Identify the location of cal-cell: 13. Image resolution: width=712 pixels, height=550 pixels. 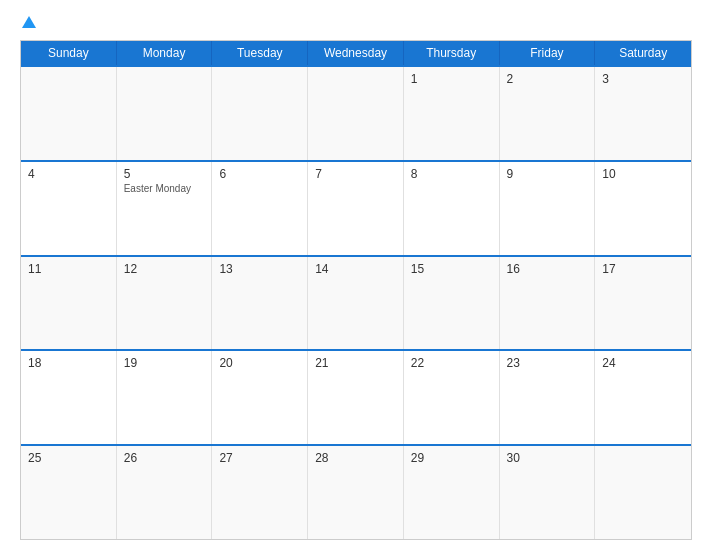
(260, 304).